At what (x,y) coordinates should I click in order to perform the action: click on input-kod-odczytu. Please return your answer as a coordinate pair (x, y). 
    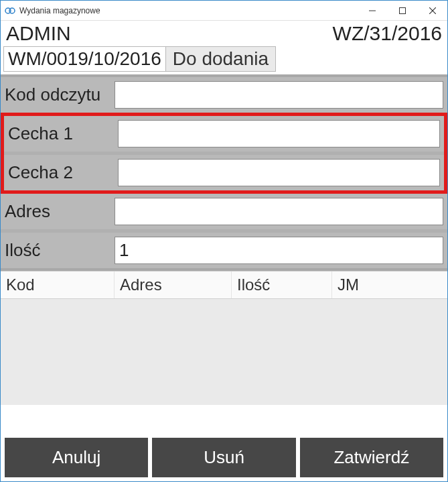
    Looking at the image, I should click on (279, 95).